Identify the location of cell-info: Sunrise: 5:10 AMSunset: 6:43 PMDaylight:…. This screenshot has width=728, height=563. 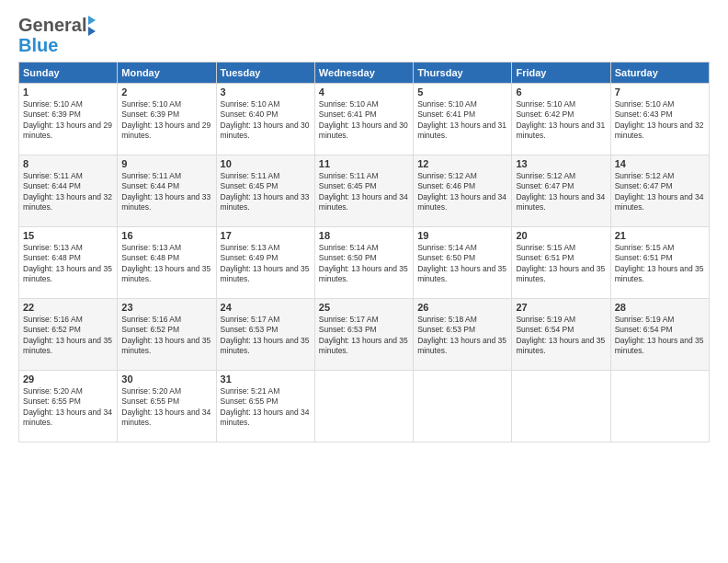
(660, 121).